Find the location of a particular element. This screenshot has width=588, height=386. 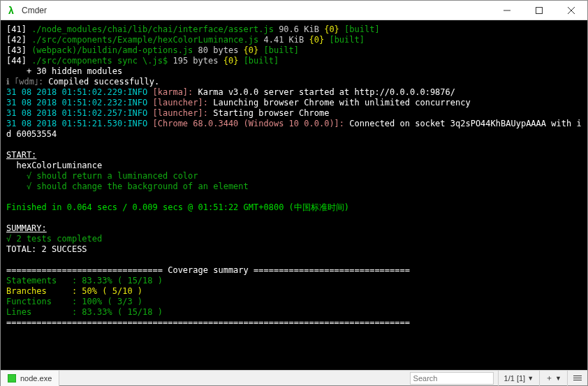

window-controls is located at coordinates (539, 10).